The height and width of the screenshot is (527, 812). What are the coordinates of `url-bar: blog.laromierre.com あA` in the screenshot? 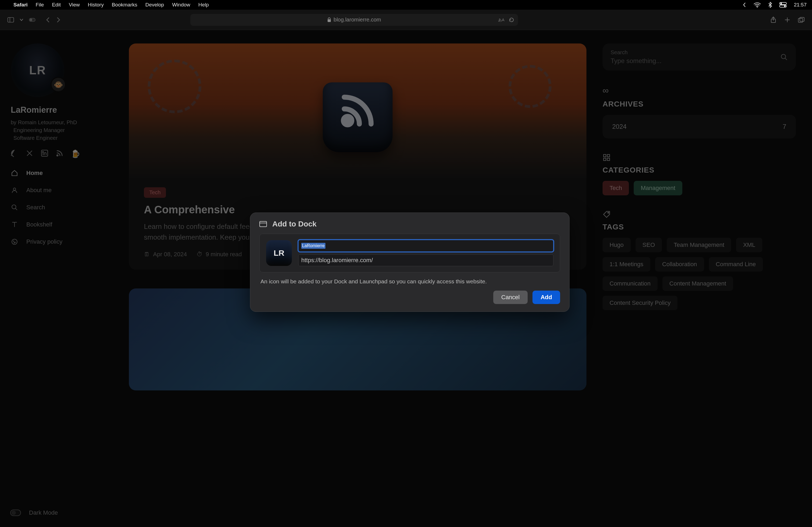 It's located at (354, 20).